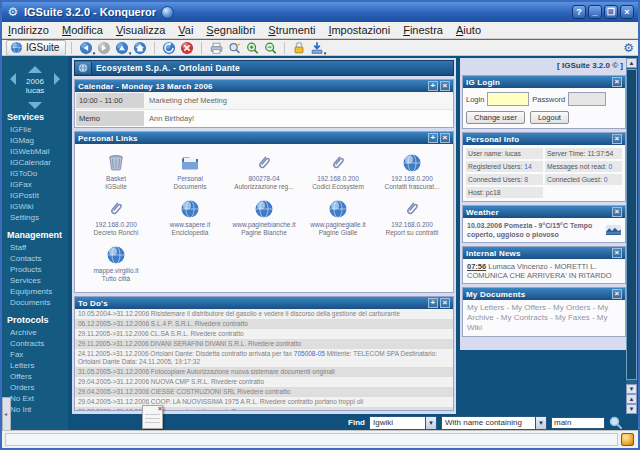 This screenshot has width=640, height=450. Describe the element at coordinates (299, 48) in the screenshot. I see `lock-icon-button` at that location.